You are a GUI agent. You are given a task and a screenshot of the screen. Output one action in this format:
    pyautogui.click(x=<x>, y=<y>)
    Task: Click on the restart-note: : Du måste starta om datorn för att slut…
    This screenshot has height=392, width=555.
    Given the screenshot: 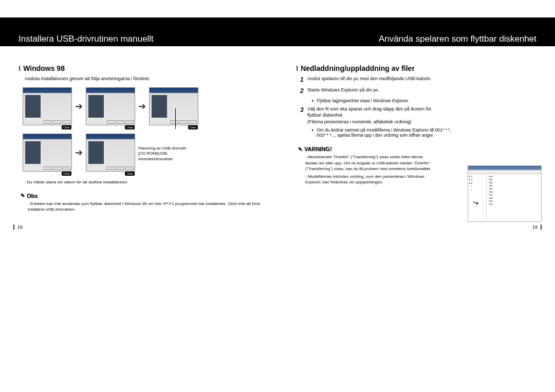 What is the action you would take?
    pyautogui.click(x=144, y=182)
    